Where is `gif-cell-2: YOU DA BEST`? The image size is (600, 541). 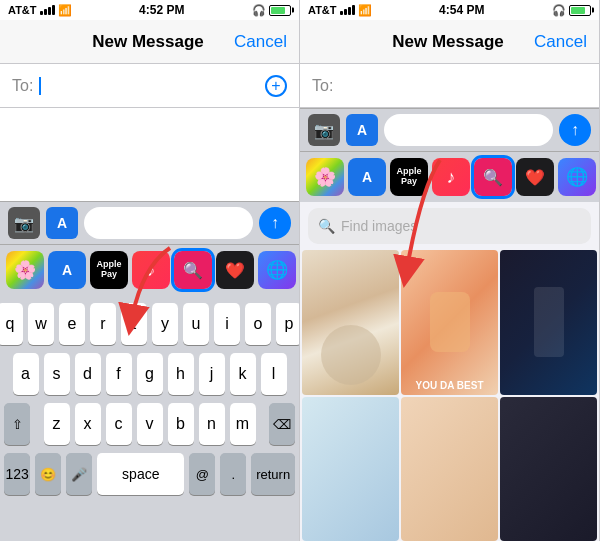 gif-cell-2: YOU DA BEST is located at coordinates (450, 322).